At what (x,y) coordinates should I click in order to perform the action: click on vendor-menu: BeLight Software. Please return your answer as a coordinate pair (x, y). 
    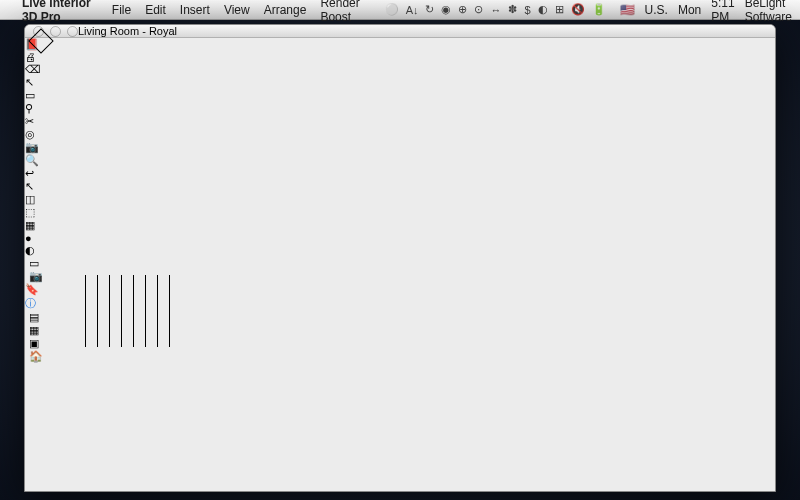
    Looking at the image, I should click on (768, 12).